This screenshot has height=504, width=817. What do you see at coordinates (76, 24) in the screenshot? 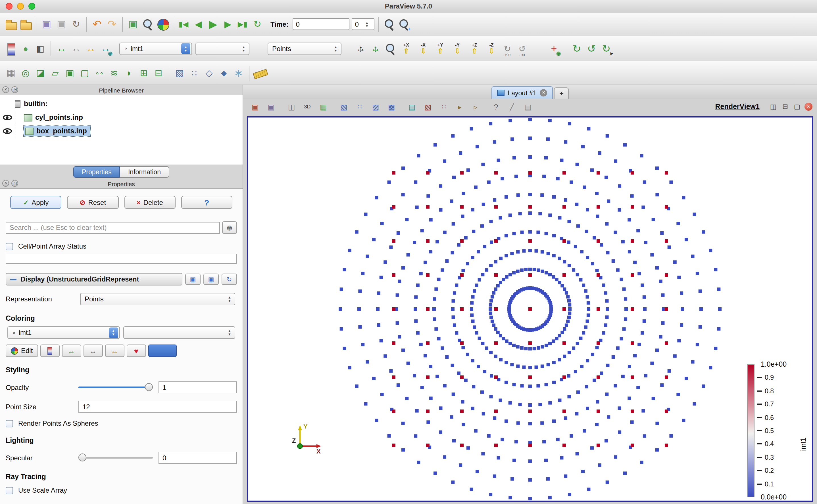
I see `reset-session-button: ↻` at bounding box center [76, 24].